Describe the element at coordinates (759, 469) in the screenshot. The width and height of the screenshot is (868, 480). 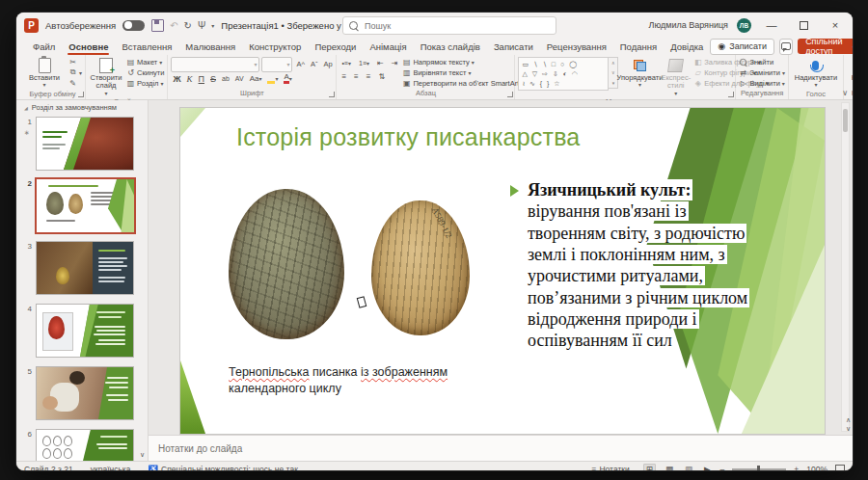
I see `zoom-slider` at that location.